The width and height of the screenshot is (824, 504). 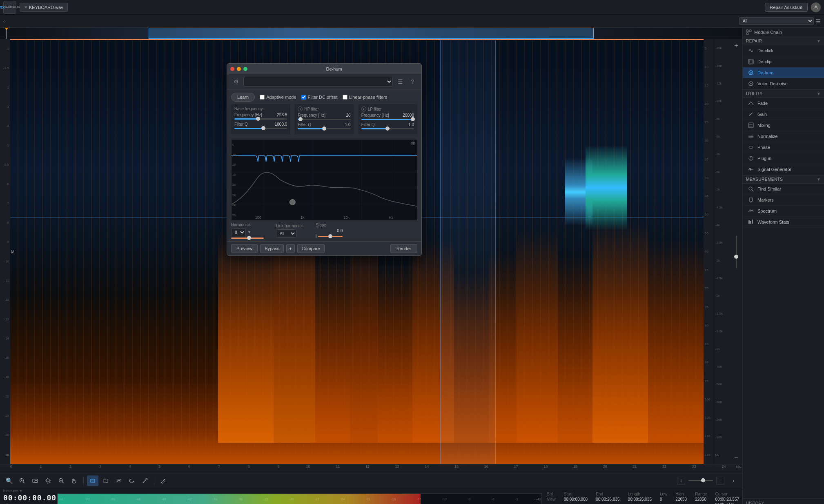 What do you see at coordinates (413, 119) in the screenshot?
I see `lp-freq-thumb` at bounding box center [413, 119].